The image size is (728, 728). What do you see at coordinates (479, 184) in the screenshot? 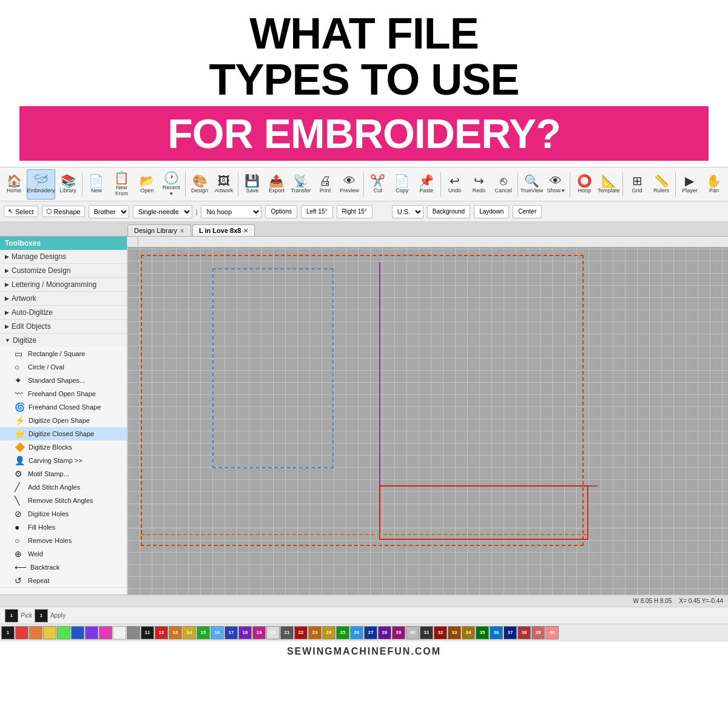
I see `toolbar-redo-btn: ↪ Redo` at bounding box center [479, 184].